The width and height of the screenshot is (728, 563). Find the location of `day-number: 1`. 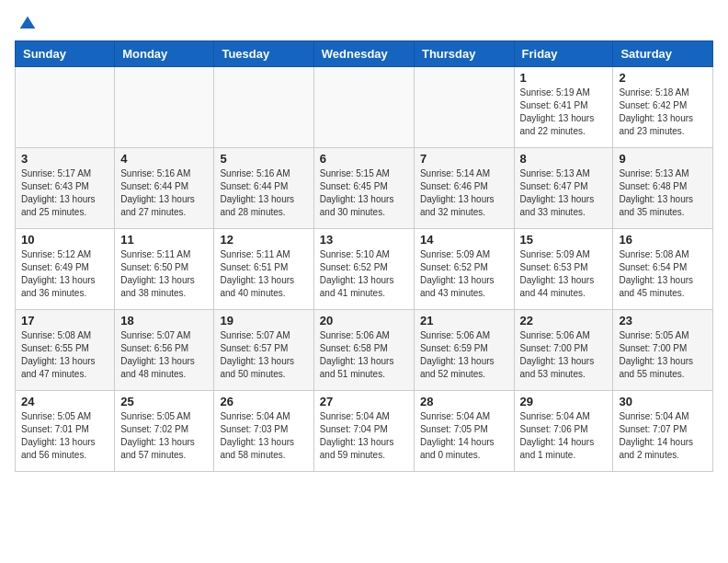

day-number: 1 is located at coordinates (564, 77).